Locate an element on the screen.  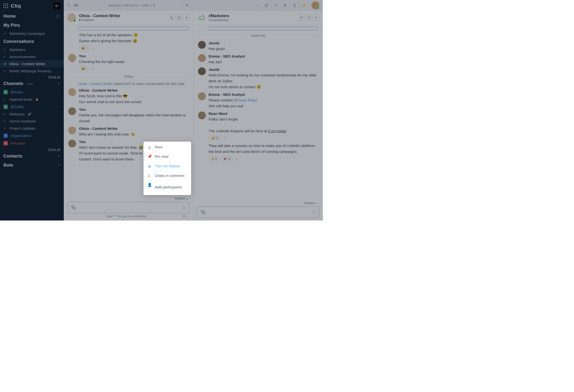
compose-hint: Type "/" for quick commands is located at coordinates (126, 216).